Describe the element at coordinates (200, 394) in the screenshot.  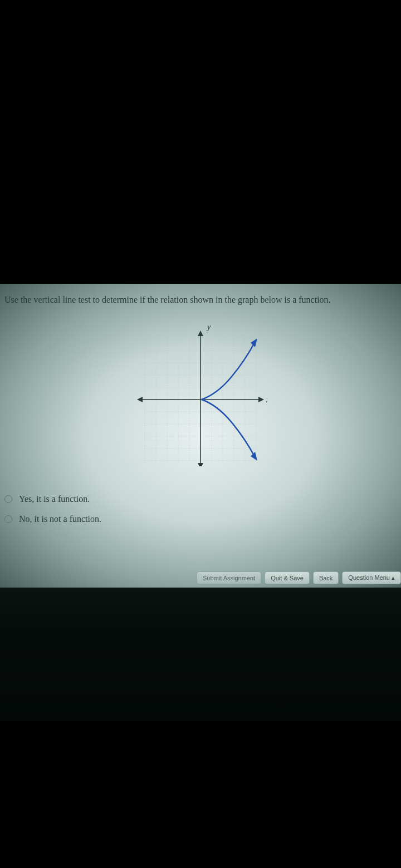
I see `coordinate-graph: y x` at that location.